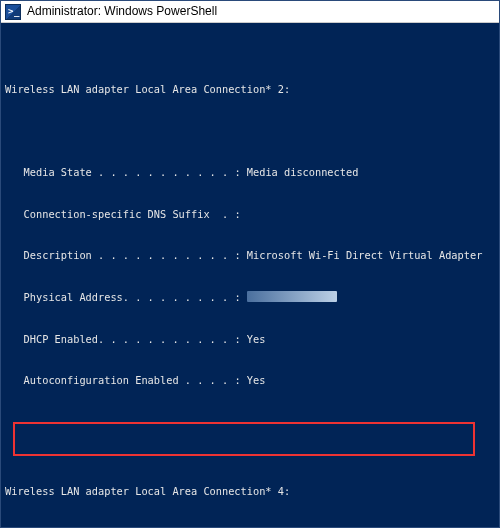 This screenshot has height=528, width=500. I want to click on dhcp-enabled: DHCP Enabled. . . . . . . . . . . : Yes, so click(250, 340).